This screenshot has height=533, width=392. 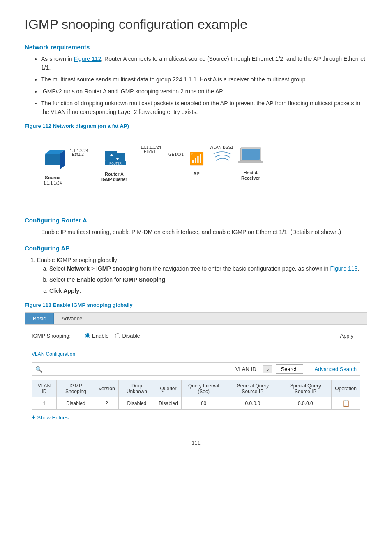 I want to click on col-query-interval: Query Interval (Sec), so click(x=203, y=389).